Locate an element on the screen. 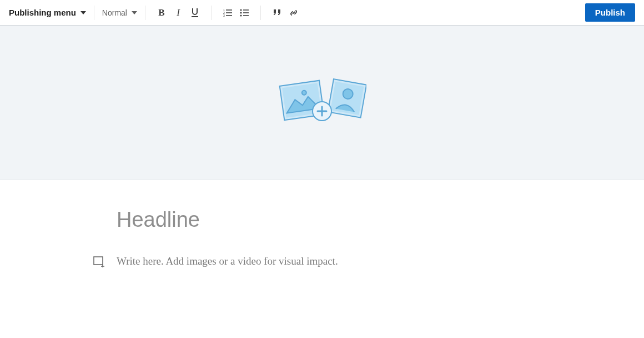 This screenshot has height=338, width=644. italic-button: I is located at coordinates (178, 13).